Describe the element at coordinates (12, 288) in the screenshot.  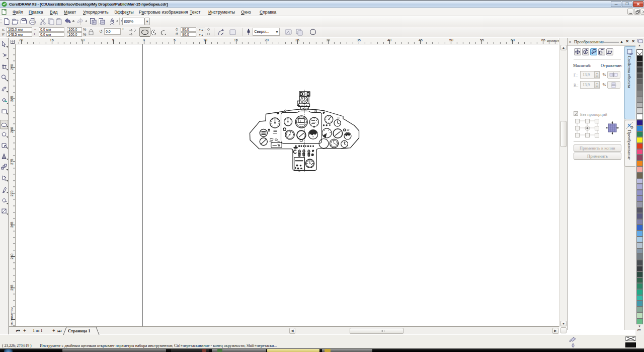
I see `svg-text: 255` at that location.